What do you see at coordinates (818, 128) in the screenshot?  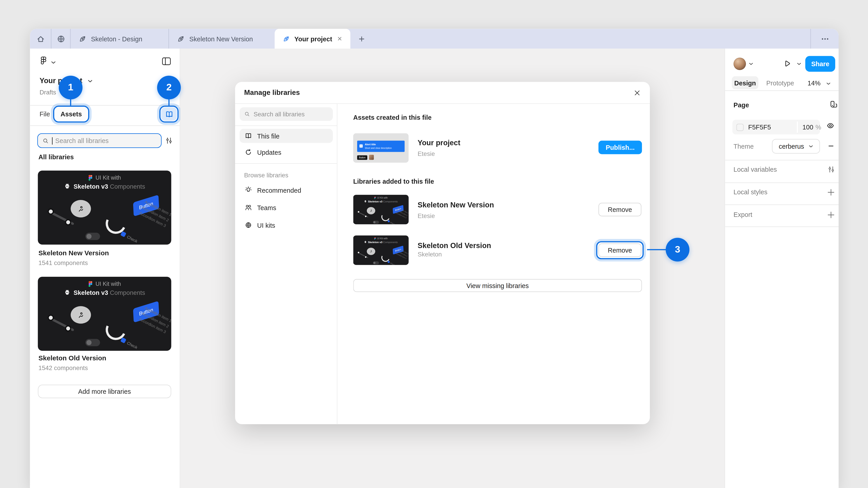 I see `percent-sign: %` at bounding box center [818, 128].